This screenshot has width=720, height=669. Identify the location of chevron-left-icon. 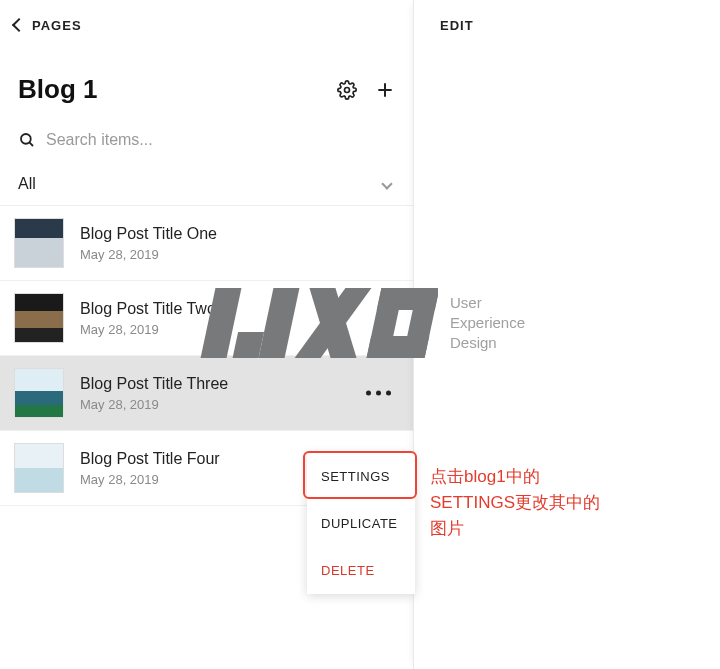
(19, 25).